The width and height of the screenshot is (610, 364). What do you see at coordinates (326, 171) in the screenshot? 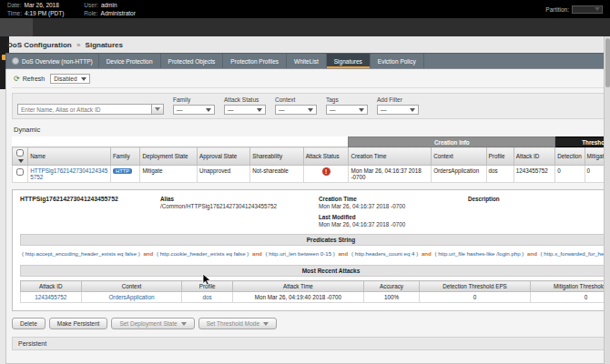
I see `attack-active-icon: !` at bounding box center [326, 171].